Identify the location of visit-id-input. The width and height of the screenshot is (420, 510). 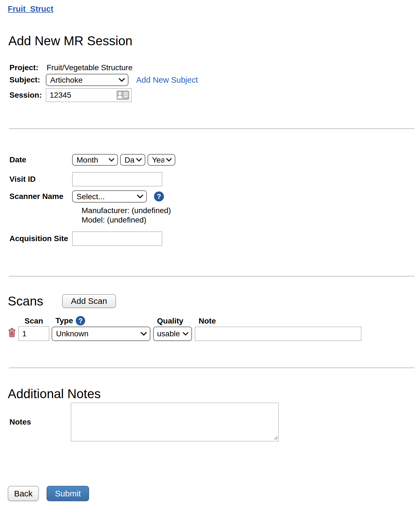
(117, 179).